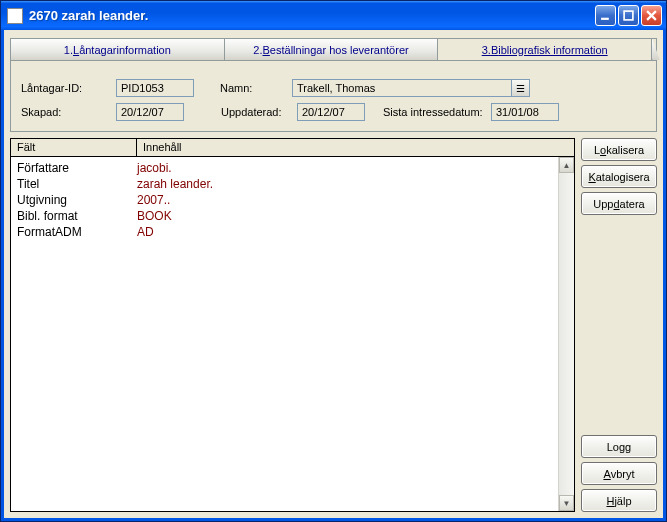 Image resolution: width=667 pixels, height=522 pixels. I want to click on lantagar-id-label: Låntagar-ID:, so click(68, 88).